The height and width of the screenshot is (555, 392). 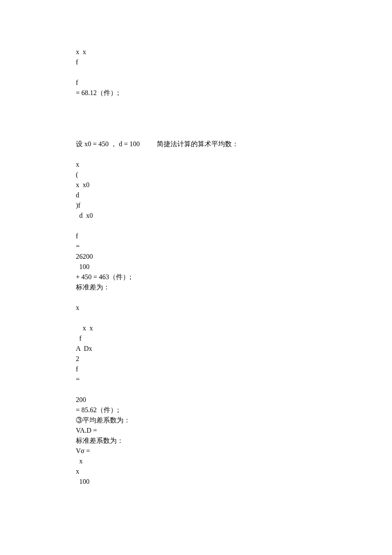 What do you see at coordinates (234, 175) in the screenshot?
I see `text-line: (` at bounding box center [234, 175].